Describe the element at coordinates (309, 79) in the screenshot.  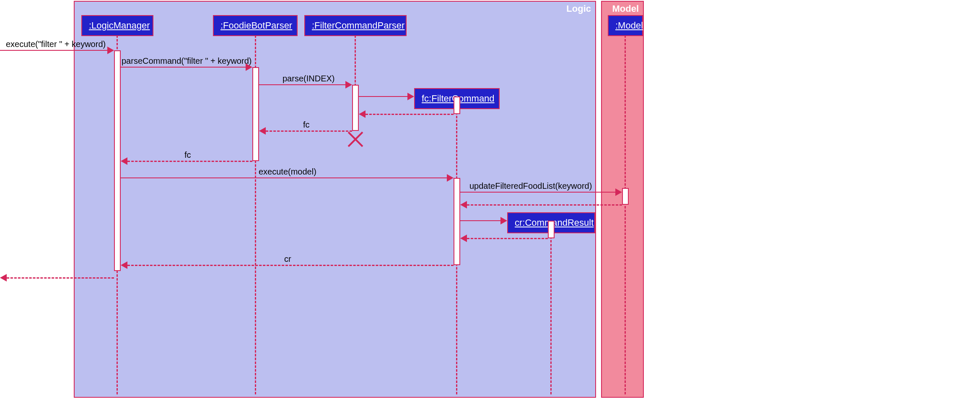
I see `msg-parse: parse(INDEX)` at that location.